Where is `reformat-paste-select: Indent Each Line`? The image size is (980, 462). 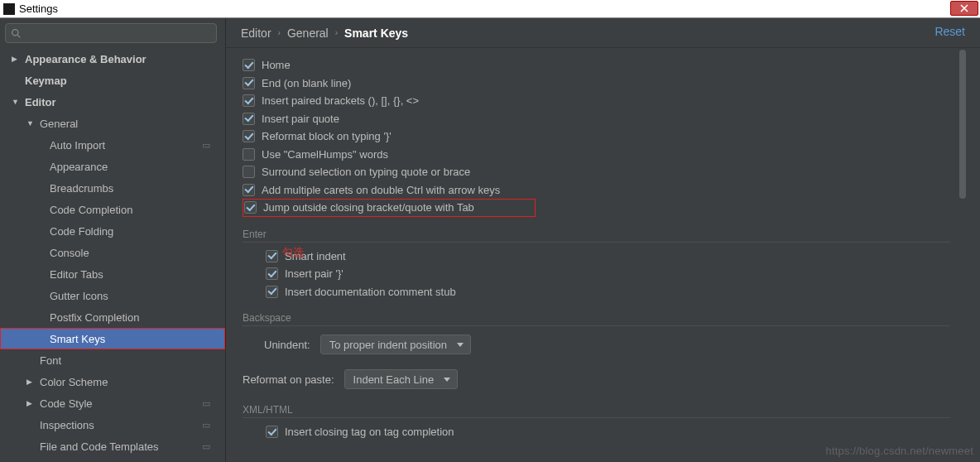
reformat-paste-select: Indent Each Line is located at coordinates (401, 379).